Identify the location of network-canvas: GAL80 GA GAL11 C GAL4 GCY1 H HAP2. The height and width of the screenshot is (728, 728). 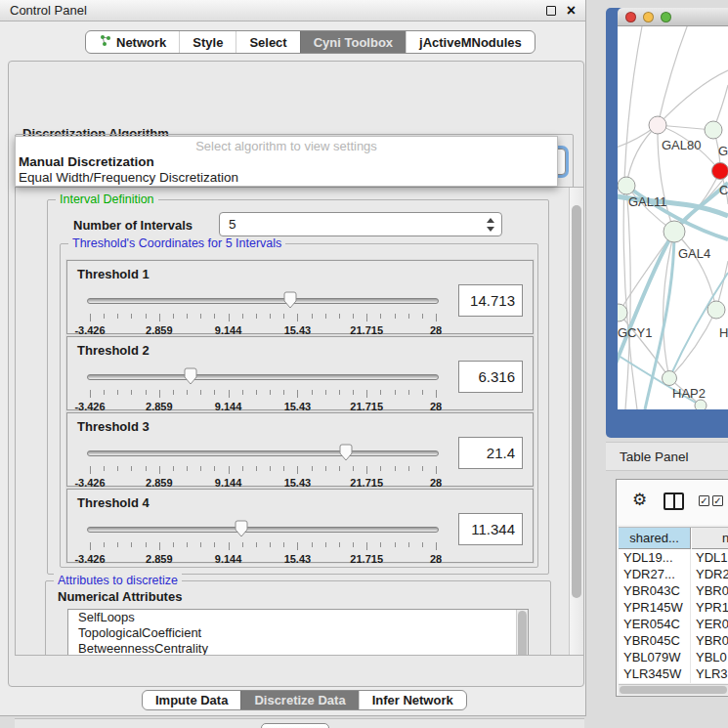
(672, 218).